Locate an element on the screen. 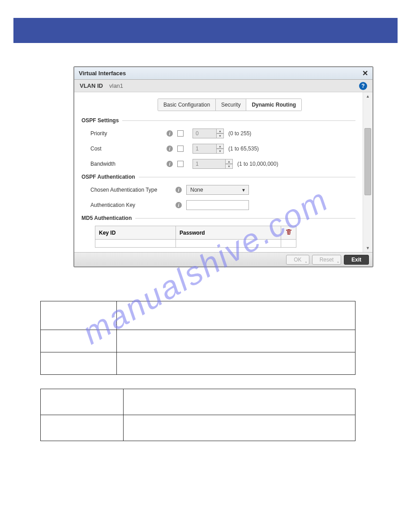 The width and height of the screenshot is (411, 532). auth-key-row: Authentication Key i is located at coordinates (223, 205).